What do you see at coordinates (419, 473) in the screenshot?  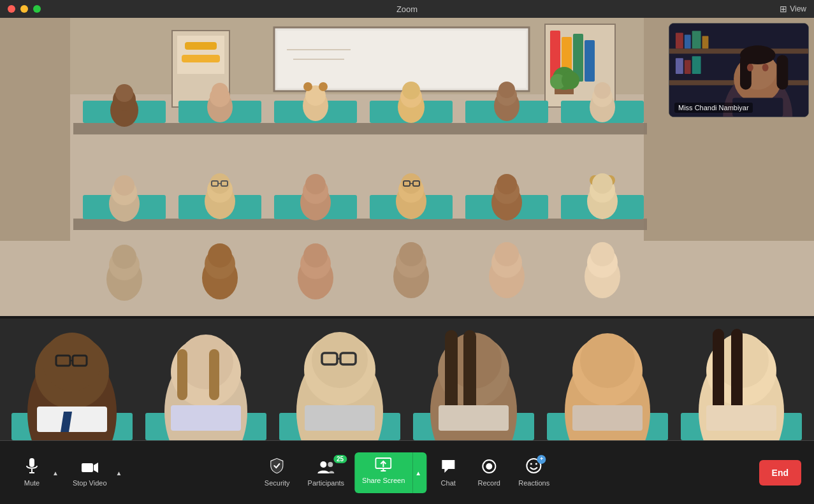 I see `share-screen-caret: ▲` at bounding box center [419, 473].